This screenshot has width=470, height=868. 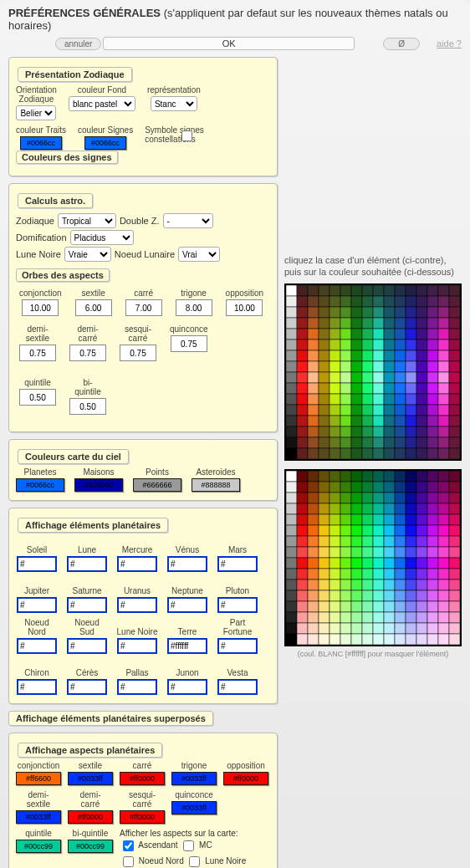 What do you see at coordinates (79, 43) in the screenshot?
I see `cancel-button: annuler` at bounding box center [79, 43].